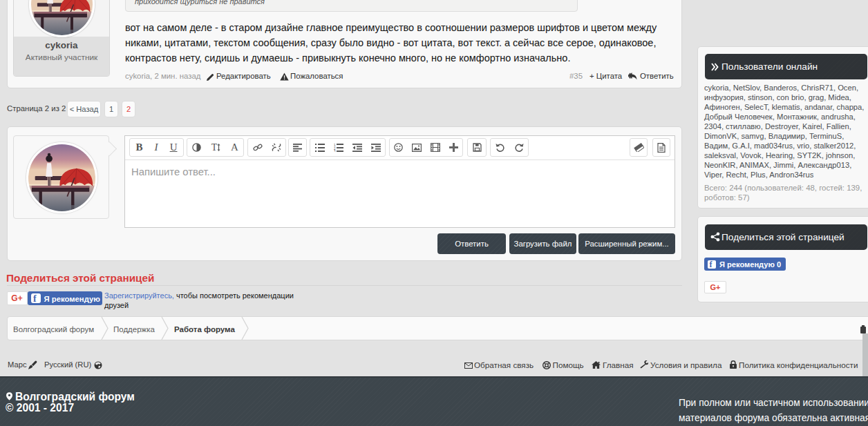 This screenshot has height=426, width=868. Describe the element at coordinates (334, 151) in the screenshot. I see `svg-text: 3` at that location.